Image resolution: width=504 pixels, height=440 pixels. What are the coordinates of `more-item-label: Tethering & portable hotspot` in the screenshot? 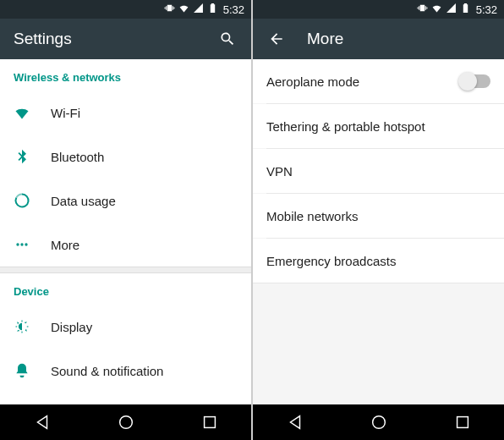 It's located at (379, 127).